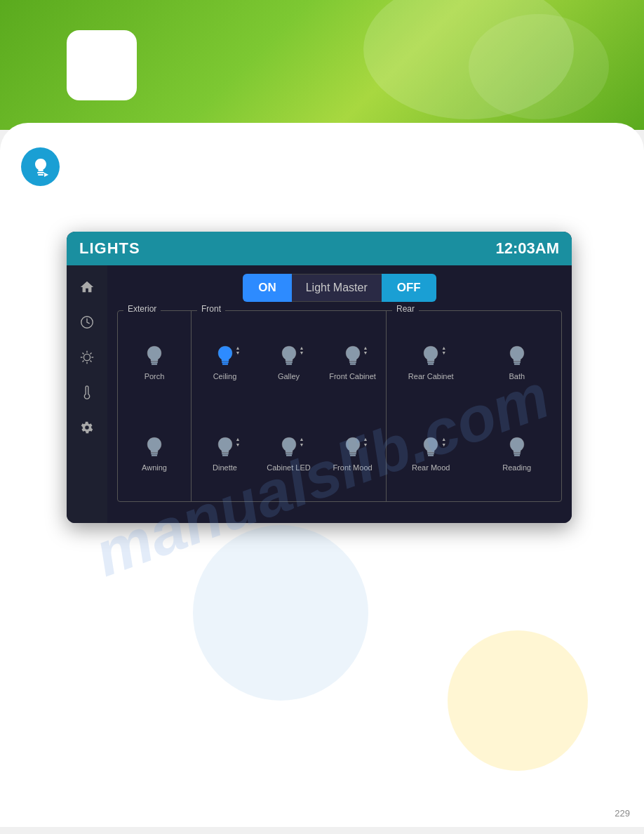 The image size is (644, 834). What do you see at coordinates (41, 167) in the screenshot?
I see `lightbulb-icon: ▶` at bounding box center [41, 167].